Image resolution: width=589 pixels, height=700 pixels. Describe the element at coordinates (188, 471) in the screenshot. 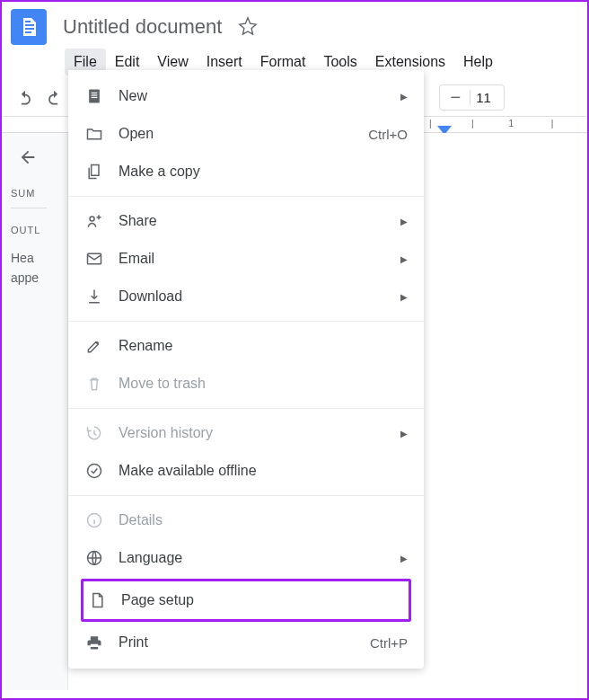

I see `menu-item-label: Make available offline` at that location.